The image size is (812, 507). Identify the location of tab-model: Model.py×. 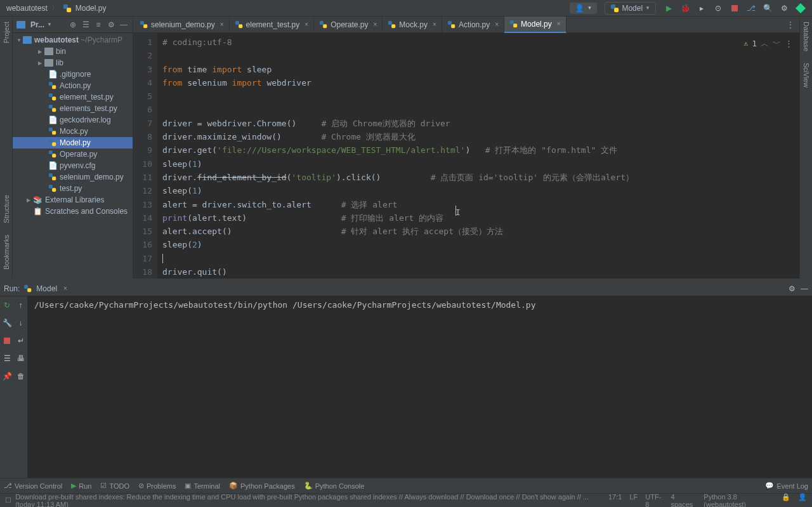
(535, 25).